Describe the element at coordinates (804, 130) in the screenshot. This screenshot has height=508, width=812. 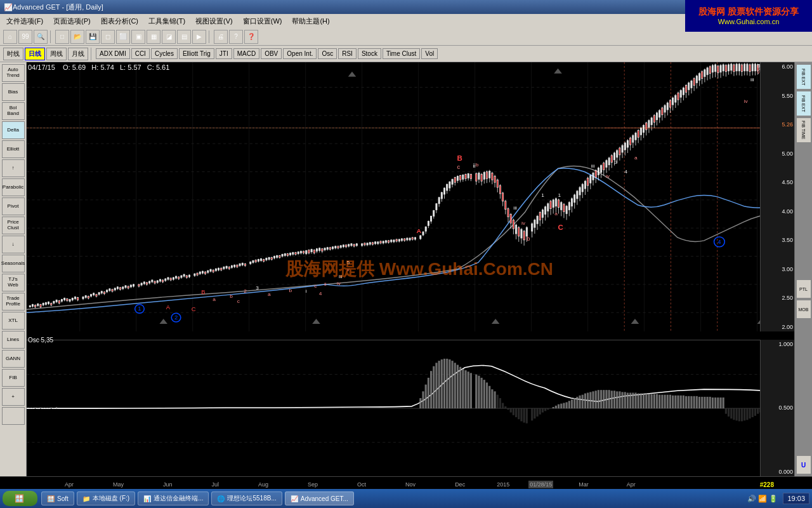
I see `right-btn-fib-time: FIB TIME` at that location.